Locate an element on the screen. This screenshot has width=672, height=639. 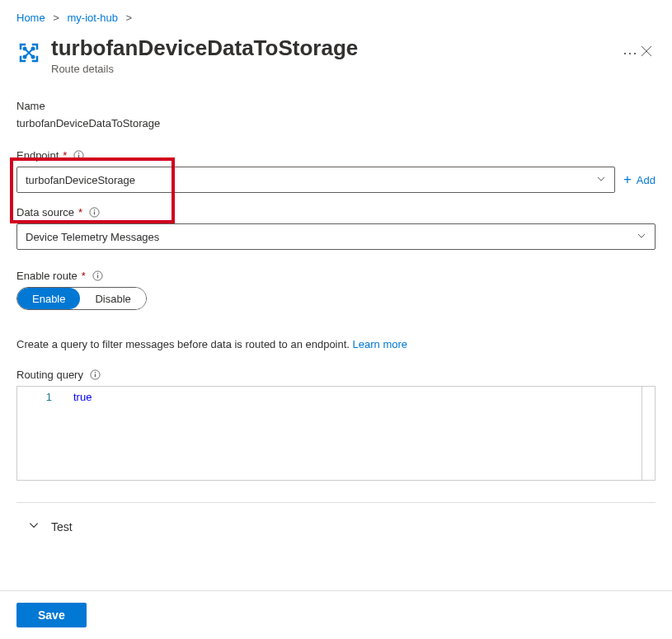
endpoint-value: turbofanDeviceStorage is located at coordinates (81, 180).